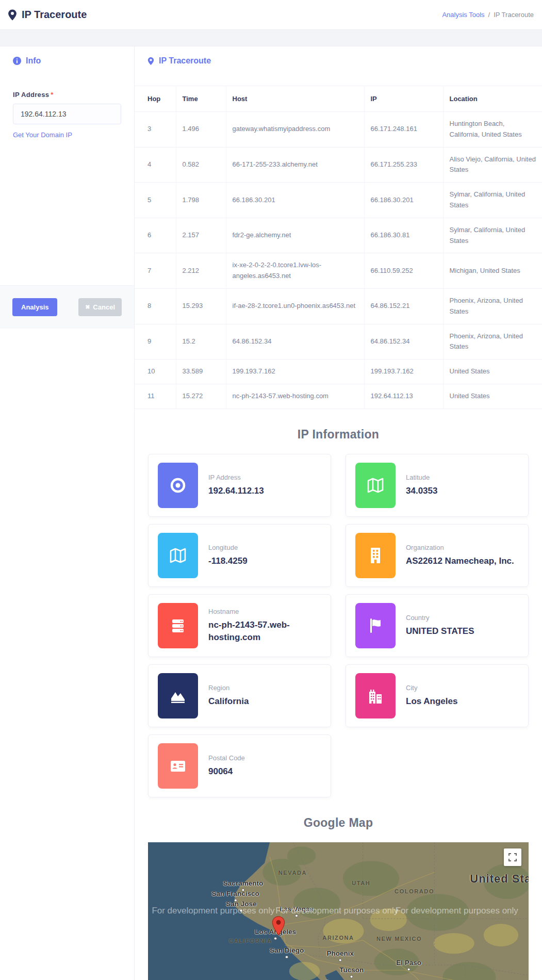 This screenshot has height=980, width=542. Describe the element at coordinates (67, 114) in the screenshot. I see `ip-address-input` at that location.